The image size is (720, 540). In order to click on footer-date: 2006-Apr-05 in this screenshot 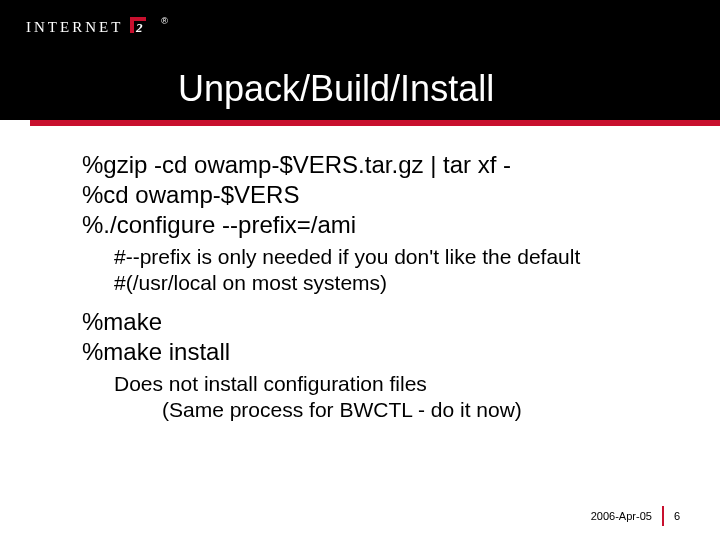, I will do `click(622, 516)`.